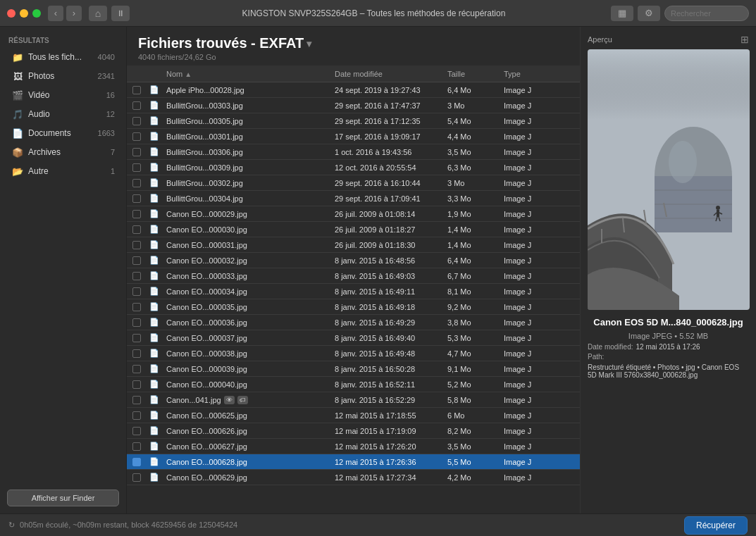 The height and width of the screenshot is (536, 756). What do you see at coordinates (63, 171) in the screenshot?
I see `sidebar-item-other: 📂 Autre 1` at bounding box center [63, 171].